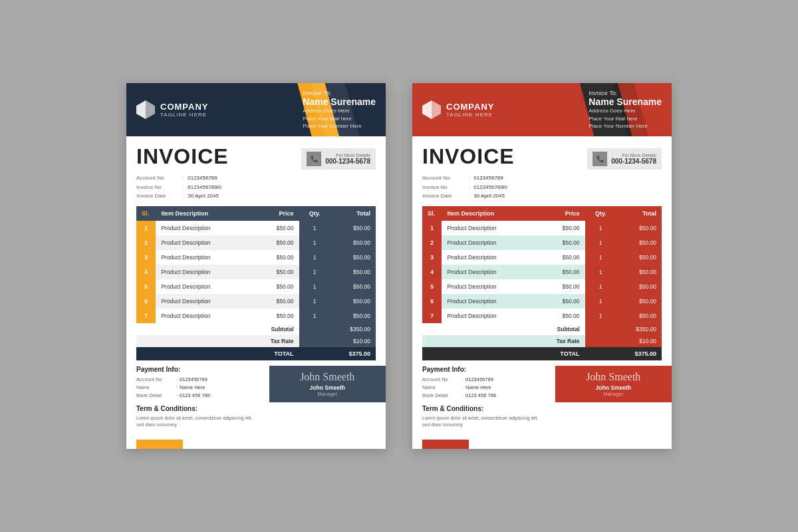 Image resolution: width=798 pixels, height=532 pixels. Describe the element at coordinates (542, 283) in the screenshot. I see `table-wrapper-red: Sl. Item Description Price Qty. Total 1 …` at that location.